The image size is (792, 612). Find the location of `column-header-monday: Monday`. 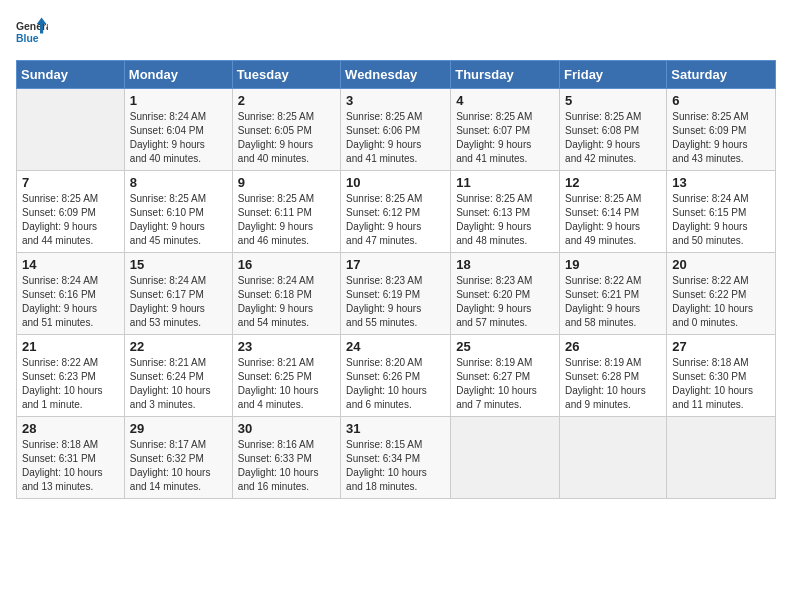

column-header-monday: Monday is located at coordinates (178, 75).